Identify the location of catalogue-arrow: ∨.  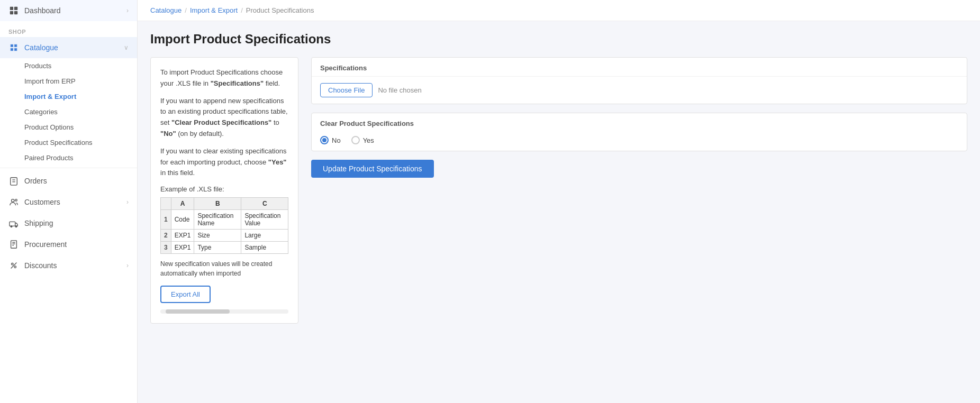
(126, 48).